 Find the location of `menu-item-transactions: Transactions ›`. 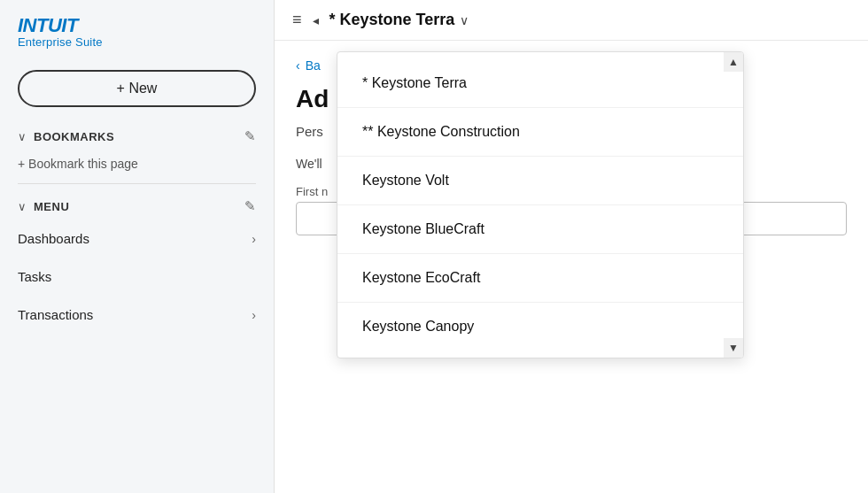

menu-item-transactions: Transactions › is located at coordinates (136, 315).